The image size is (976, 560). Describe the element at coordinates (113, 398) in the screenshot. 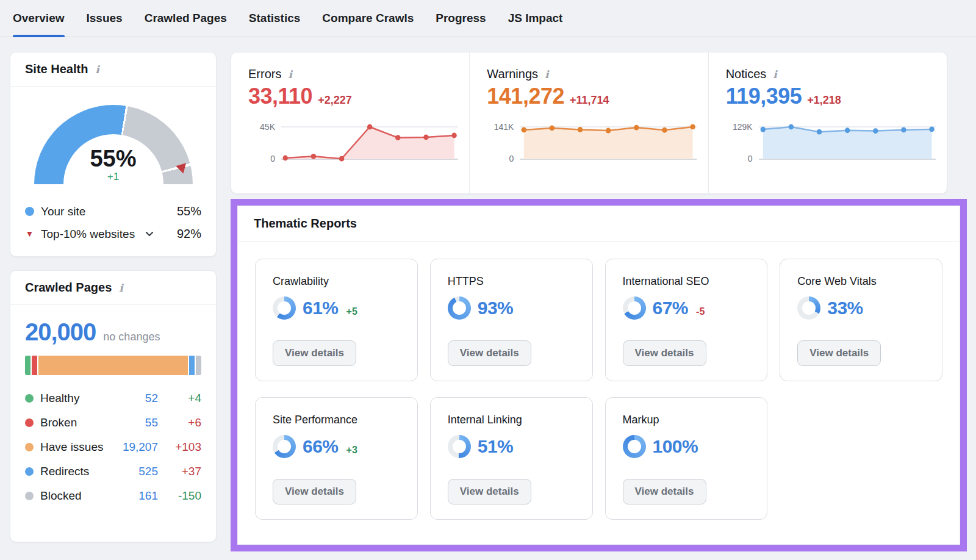

I see `list-item-healthy: Healthy 52 +4` at that location.